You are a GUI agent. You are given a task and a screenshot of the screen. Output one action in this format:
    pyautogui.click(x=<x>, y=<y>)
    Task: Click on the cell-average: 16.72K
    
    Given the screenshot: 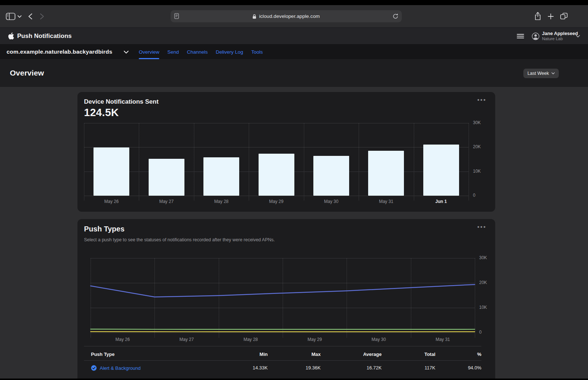 What is the action you would take?
    pyautogui.click(x=374, y=368)
    